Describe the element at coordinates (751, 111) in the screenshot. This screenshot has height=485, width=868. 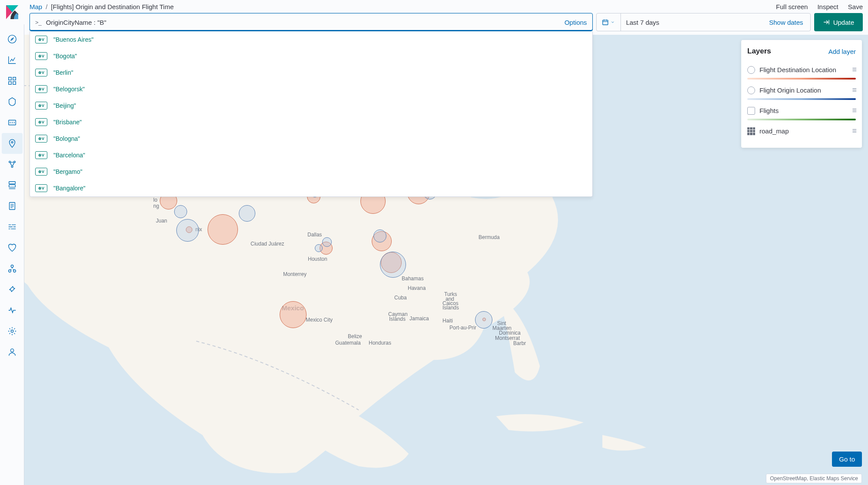
I see `square-icon` at that location.